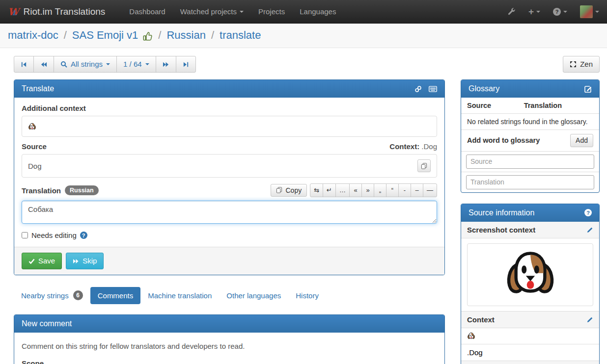 The width and height of the screenshot is (607, 364). Describe the element at coordinates (530, 162) in the screenshot. I see `glossary-source-input` at that location.